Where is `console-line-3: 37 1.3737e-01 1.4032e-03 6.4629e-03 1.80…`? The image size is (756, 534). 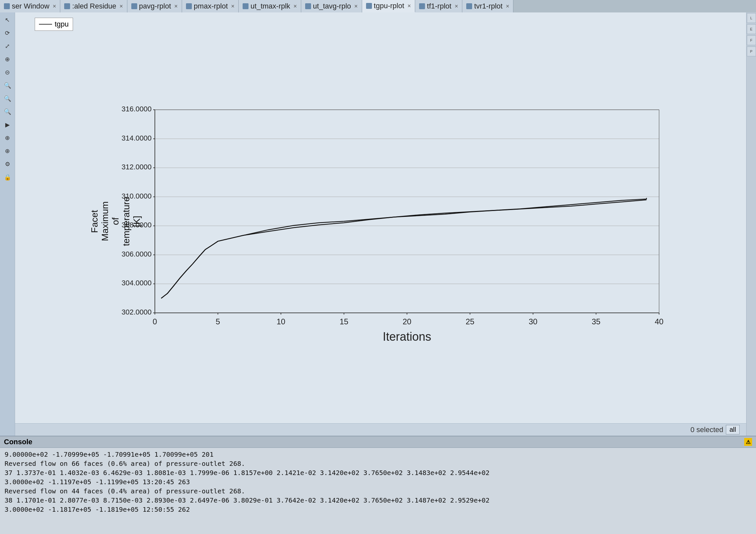 console-line-3: 37 1.3737e-01 1.4032e-03 6.4629e-03 1.80… is located at coordinates (378, 473).